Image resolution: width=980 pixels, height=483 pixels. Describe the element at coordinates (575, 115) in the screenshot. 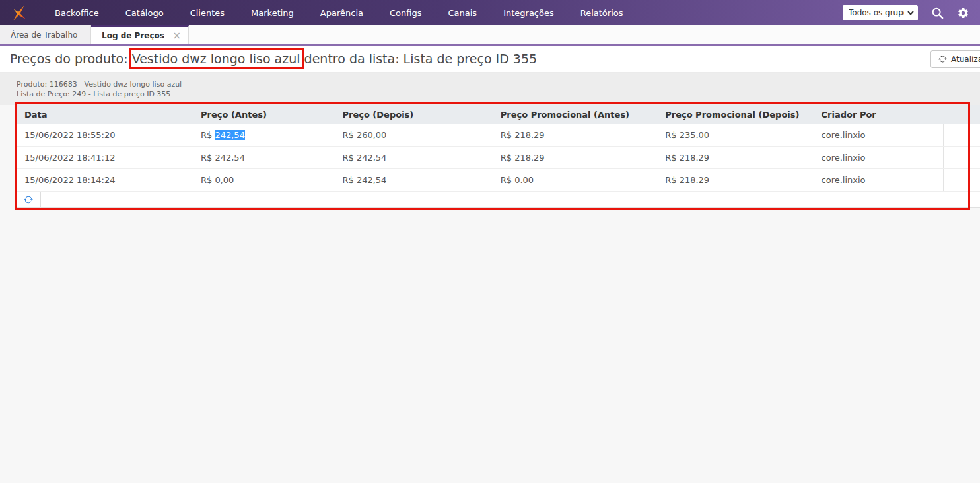

I see `column-header: Preço Promocional (Antes)` at that location.